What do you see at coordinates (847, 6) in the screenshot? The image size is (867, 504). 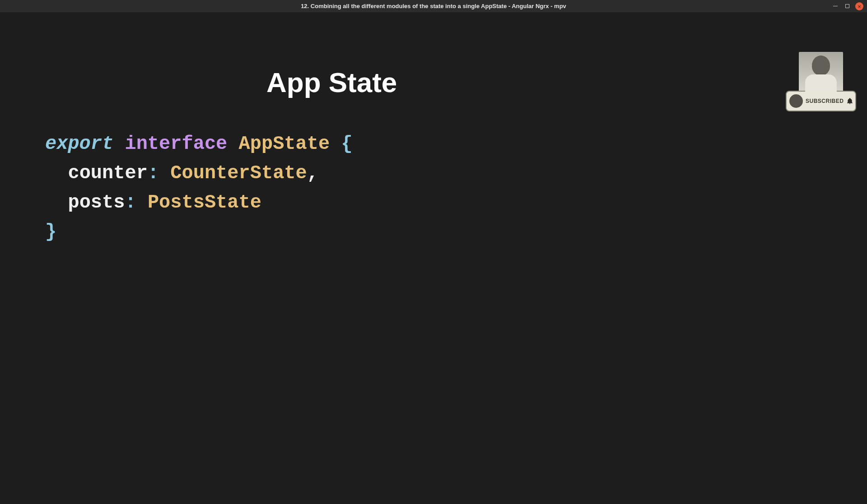 I see `maximize-button` at bounding box center [847, 6].